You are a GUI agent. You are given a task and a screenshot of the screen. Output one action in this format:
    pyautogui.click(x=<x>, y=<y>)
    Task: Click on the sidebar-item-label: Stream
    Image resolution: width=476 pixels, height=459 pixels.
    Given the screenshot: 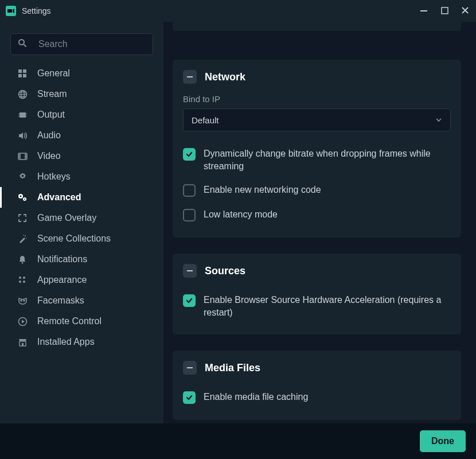 What is the action you would take?
    pyautogui.click(x=52, y=94)
    